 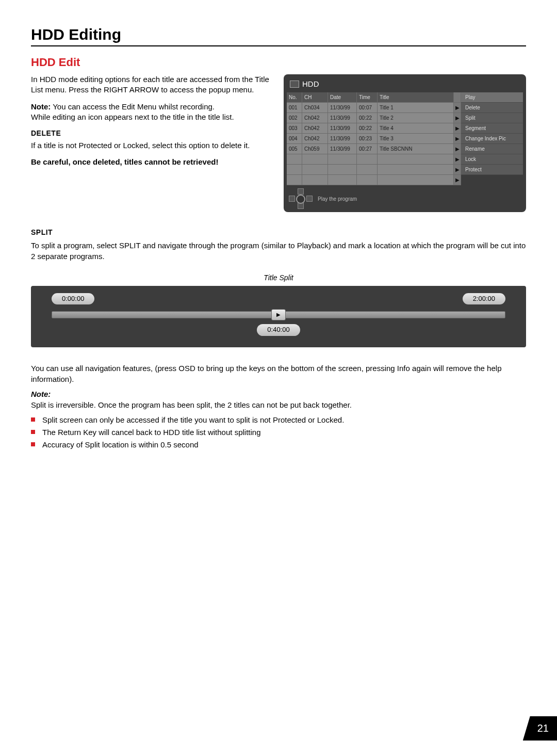 What do you see at coordinates (342, 98) in the screenshot?
I see `col-date: Date` at bounding box center [342, 98].